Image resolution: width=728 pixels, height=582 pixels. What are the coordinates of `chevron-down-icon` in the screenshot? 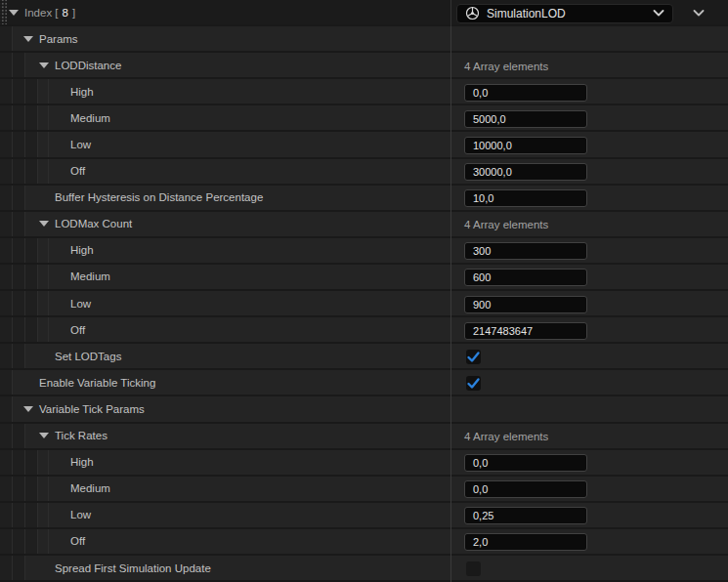 It's located at (659, 14).